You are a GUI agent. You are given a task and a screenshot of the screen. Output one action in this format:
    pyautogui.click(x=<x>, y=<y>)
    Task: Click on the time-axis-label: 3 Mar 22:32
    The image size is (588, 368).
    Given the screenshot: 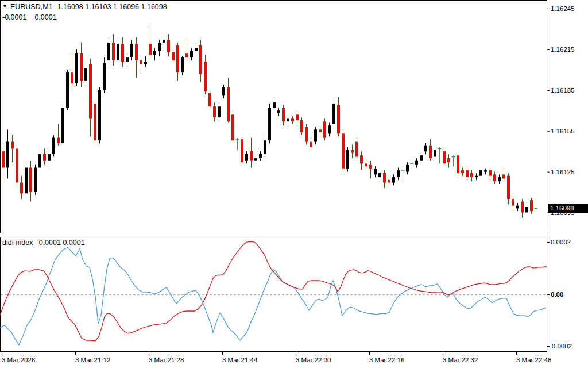 What is the action you would take?
    pyautogui.click(x=461, y=360)
    